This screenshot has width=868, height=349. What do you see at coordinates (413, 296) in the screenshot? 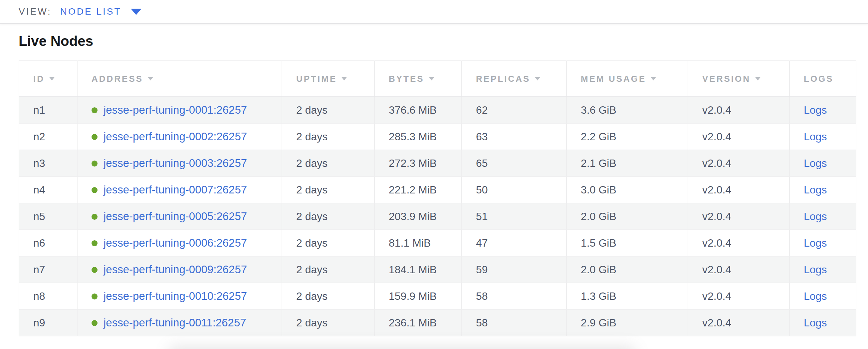
I see `node-bytes: 159.9 MiB` at bounding box center [413, 296].